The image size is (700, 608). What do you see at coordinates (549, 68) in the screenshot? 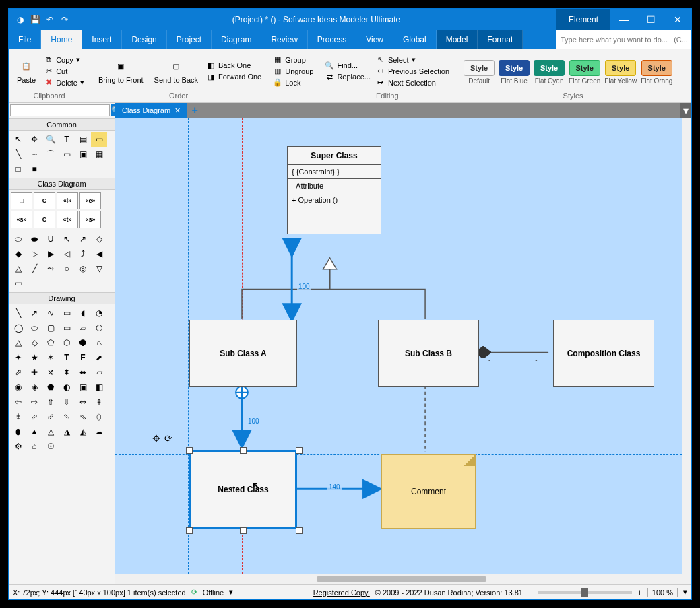
I see `style-swatch-2: Style` at bounding box center [549, 68].